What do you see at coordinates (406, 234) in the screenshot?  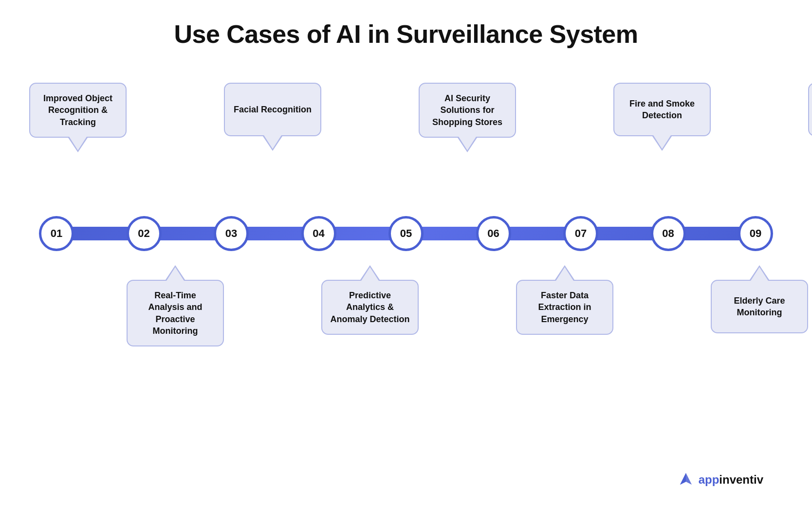 I see `timeline-row: 01 02 03 04 05 06 07 08 09` at bounding box center [406, 234].